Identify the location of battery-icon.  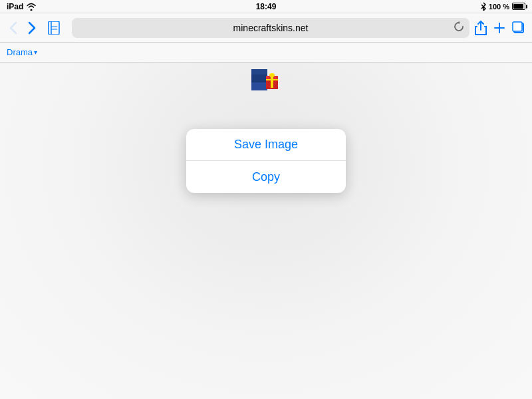
(519, 7).